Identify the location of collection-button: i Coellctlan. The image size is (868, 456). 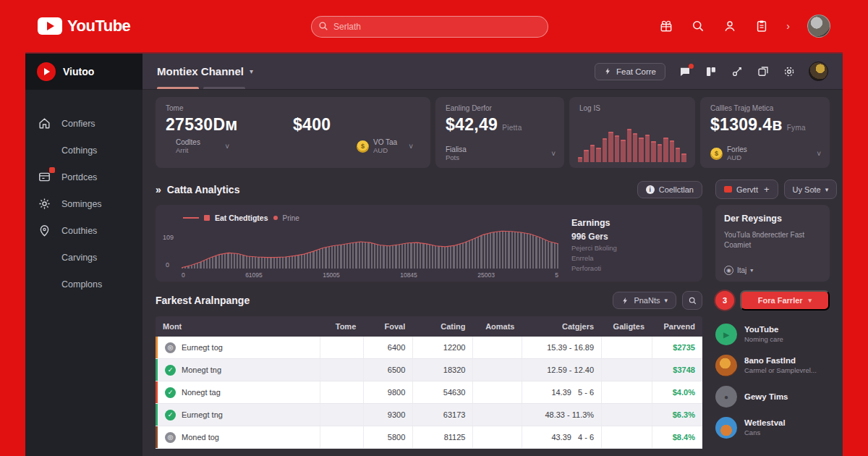
(670, 190).